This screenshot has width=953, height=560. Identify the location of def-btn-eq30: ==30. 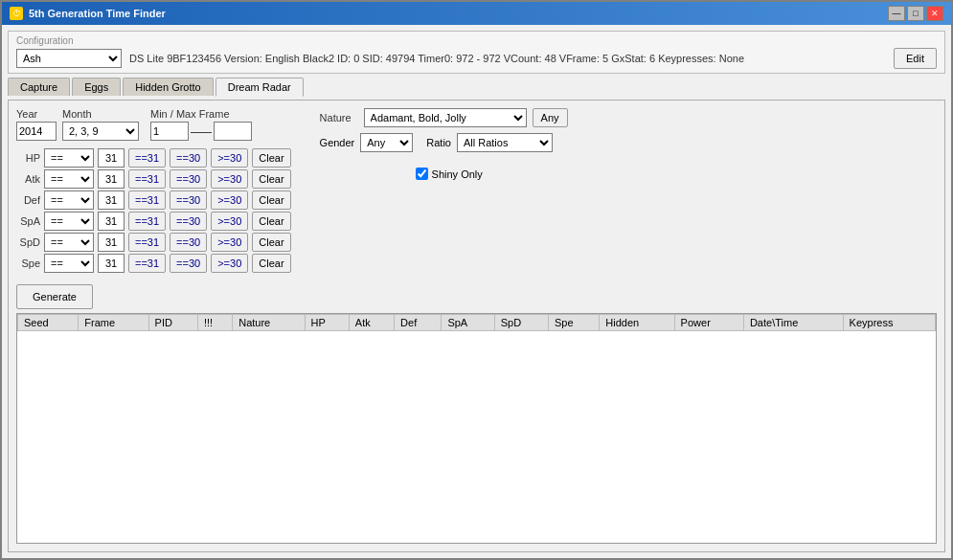
(188, 200).